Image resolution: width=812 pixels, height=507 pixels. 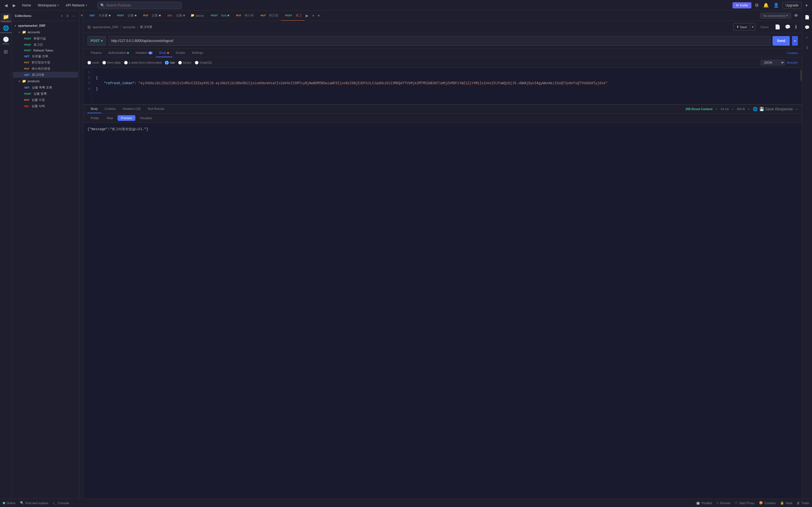 I want to click on method-select: POST ▾, so click(x=97, y=41).